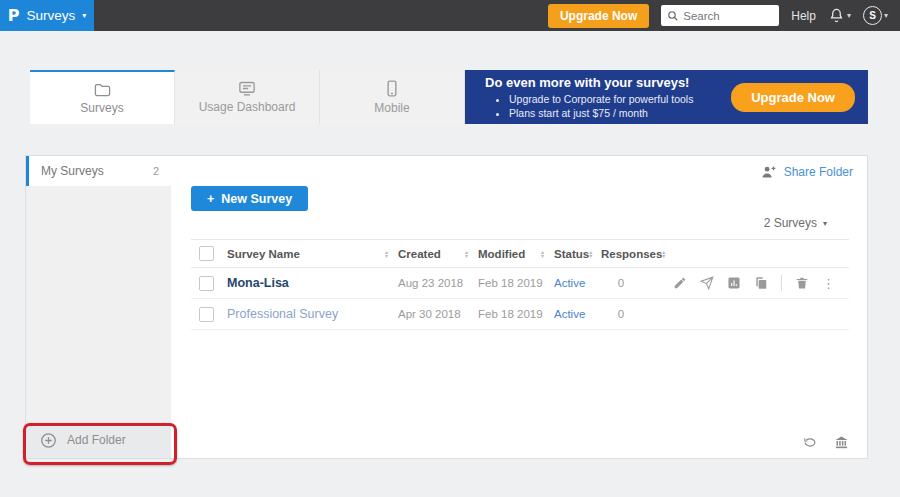 The height and width of the screenshot is (497, 900). I want to click on folder-list-empty-area, so click(98, 304).